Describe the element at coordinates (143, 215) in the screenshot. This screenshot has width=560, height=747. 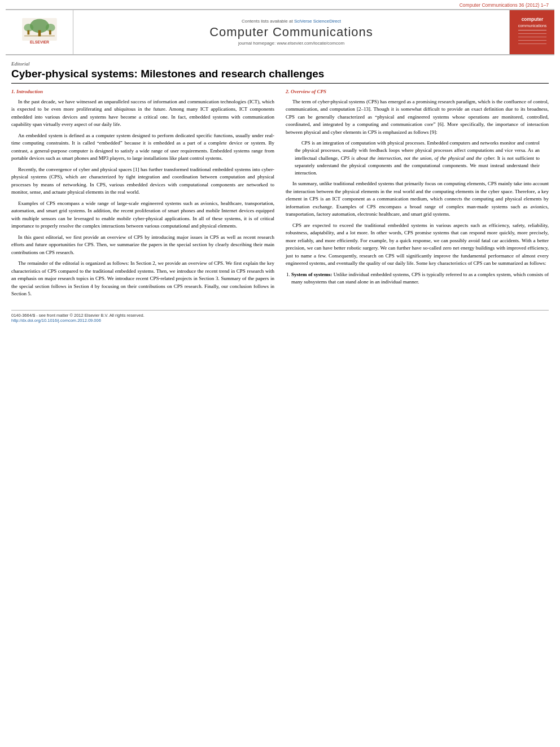
I see `left-para4: Examples of CPS encompass a wide range o…` at that location.